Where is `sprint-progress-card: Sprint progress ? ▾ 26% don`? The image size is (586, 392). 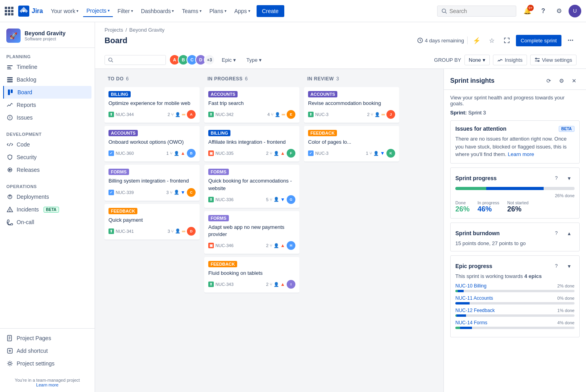 sprint-progress-card: Sprint progress ? ▾ 26% don is located at coordinates (515, 193).